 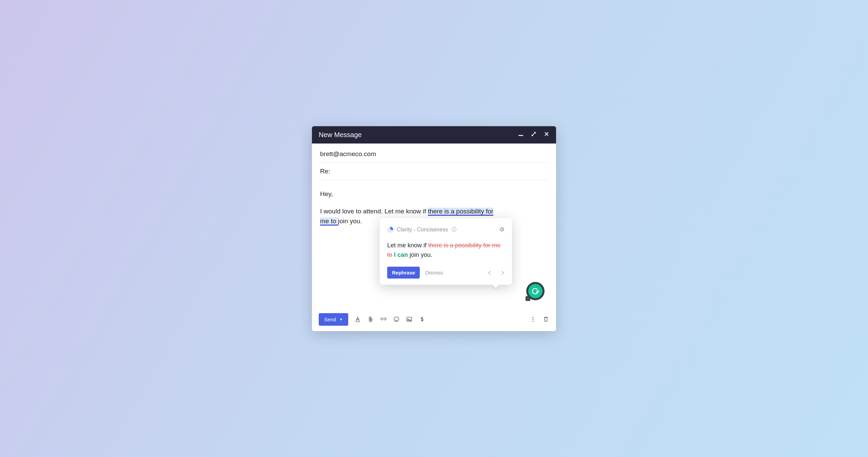 What do you see at coordinates (421, 255) in the screenshot?
I see `suggestion-text-suffix: join you.` at bounding box center [421, 255].